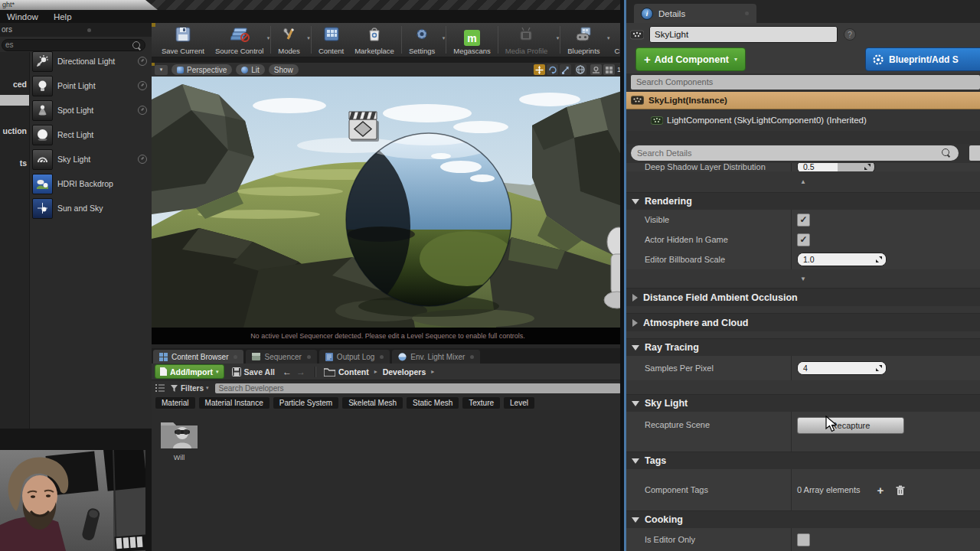 The height and width of the screenshot is (551, 980). What do you see at coordinates (580, 70) in the screenshot?
I see `world-local-toggle-button` at bounding box center [580, 70].